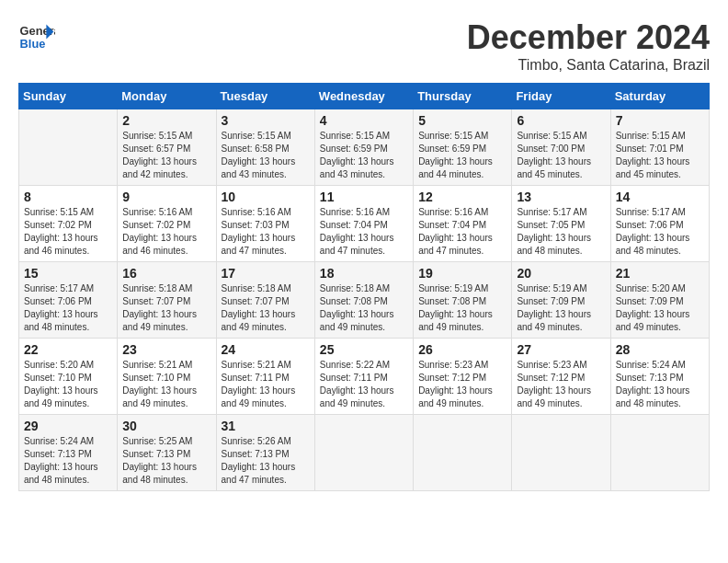 The image size is (728, 563). I want to click on day-number: 11, so click(364, 197).